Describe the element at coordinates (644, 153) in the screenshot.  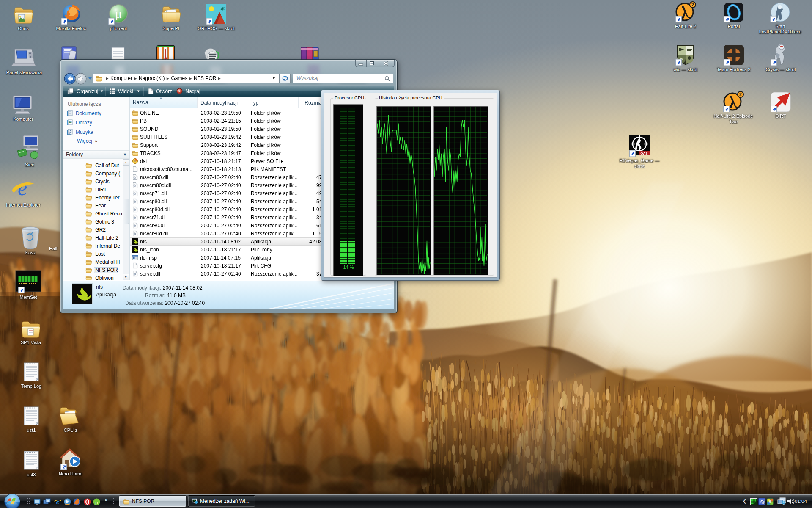
I see `svg-text: GAS` at that location.